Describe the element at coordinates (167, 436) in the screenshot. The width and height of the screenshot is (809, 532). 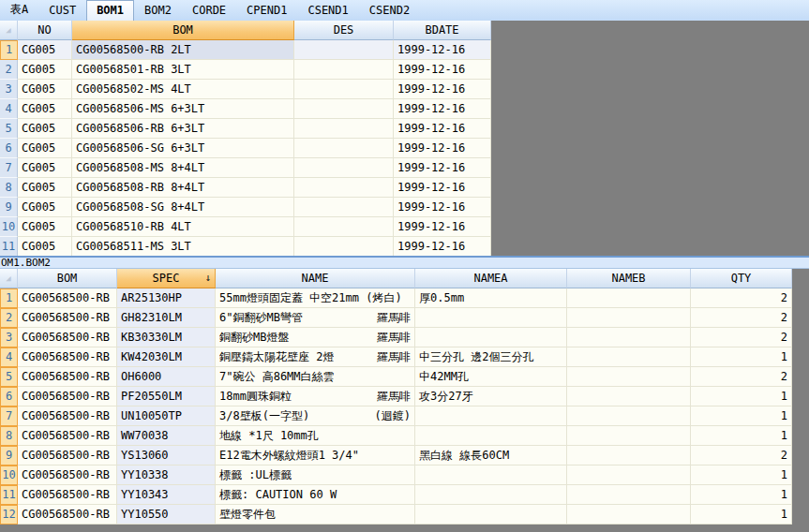
I see `cell-spec: WW70038` at that location.